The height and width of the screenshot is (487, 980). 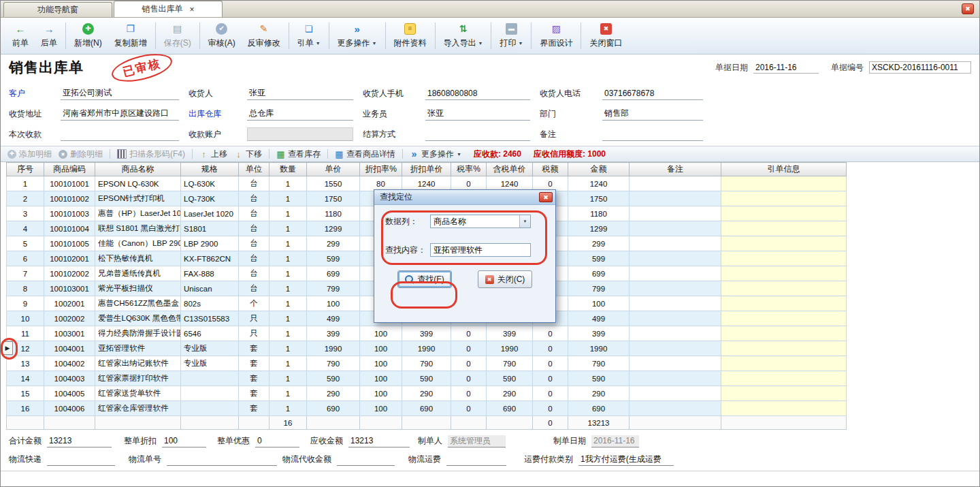 I want to click on field-settlement-method, so click(x=478, y=134).